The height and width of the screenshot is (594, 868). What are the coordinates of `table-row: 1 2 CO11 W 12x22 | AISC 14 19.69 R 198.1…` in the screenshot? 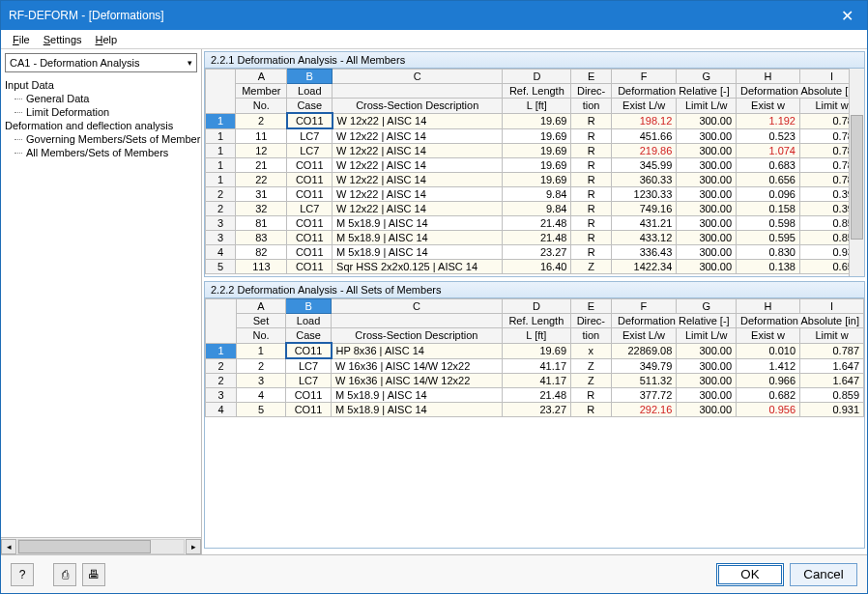 It's located at (535, 121).